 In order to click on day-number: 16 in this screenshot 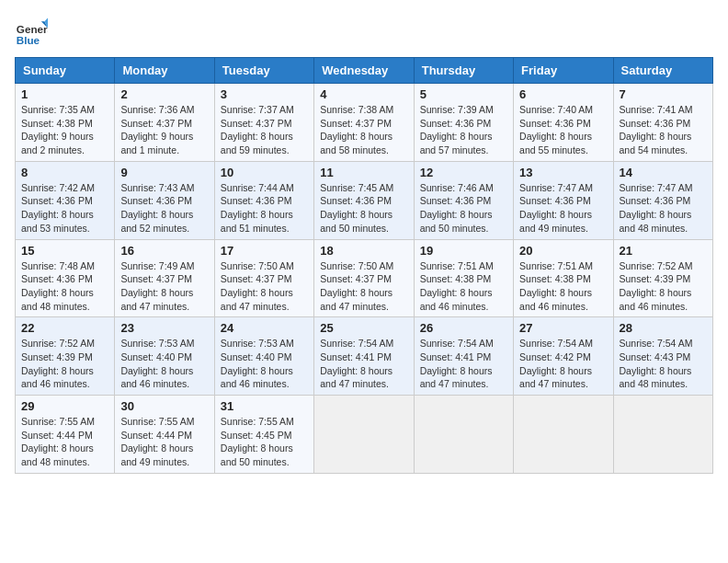, I will do `click(164, 250)`.